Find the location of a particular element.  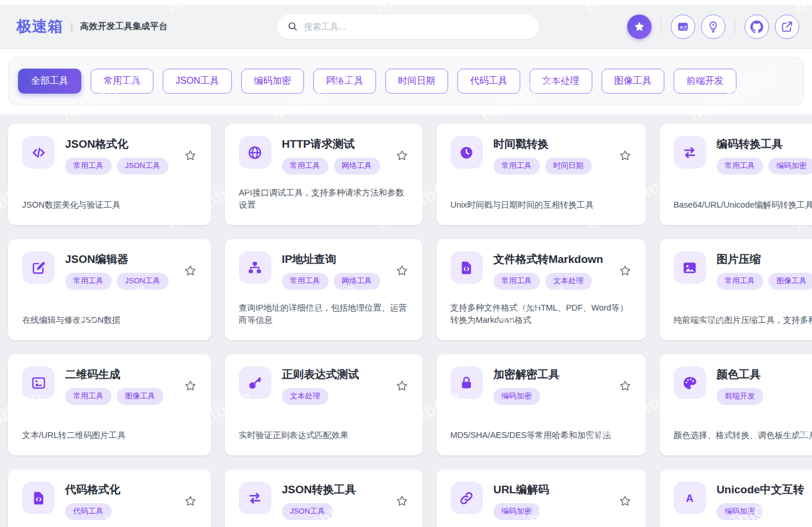

link-icon is located at coordinates (467, 498).